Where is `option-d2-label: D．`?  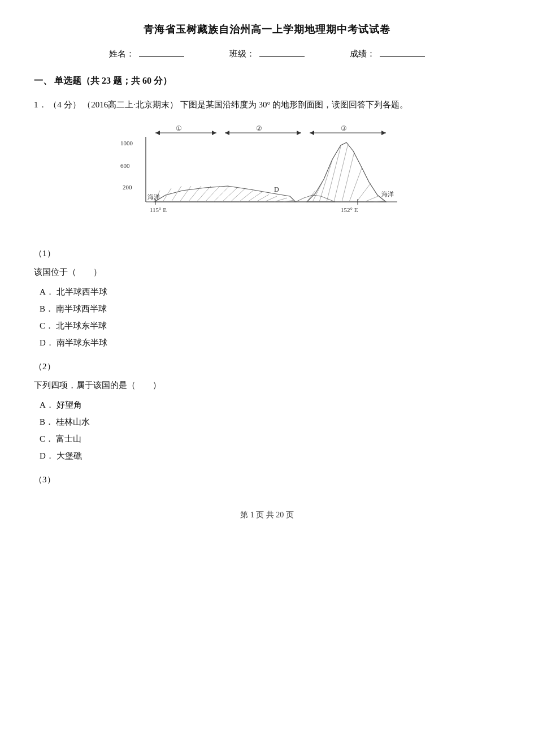 option-d2-label: D． is located at coordinates (47, 456).